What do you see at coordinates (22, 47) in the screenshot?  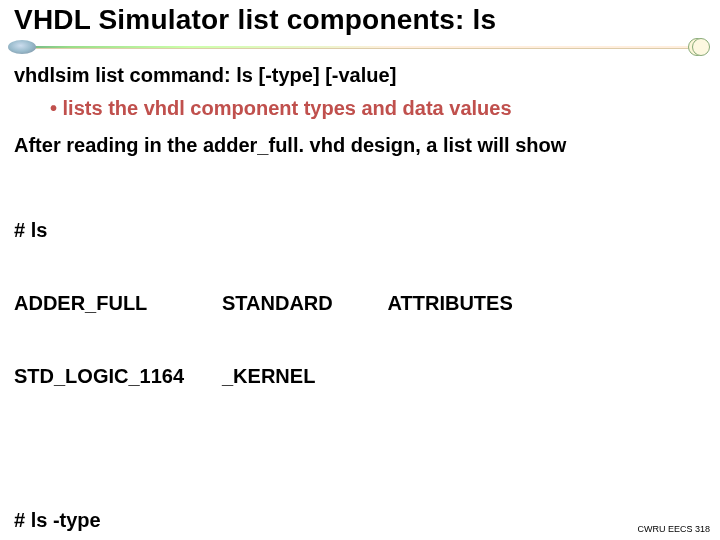 I see `divider-blob-icon` at bounding box center [22, 47].